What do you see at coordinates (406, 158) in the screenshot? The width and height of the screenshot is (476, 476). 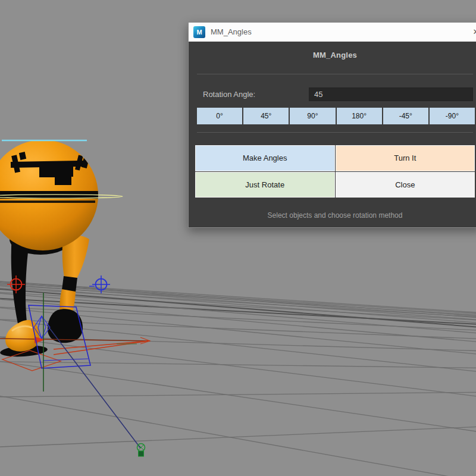 I see `turn-it-button: Turn It` at bounding box center [406, 158].